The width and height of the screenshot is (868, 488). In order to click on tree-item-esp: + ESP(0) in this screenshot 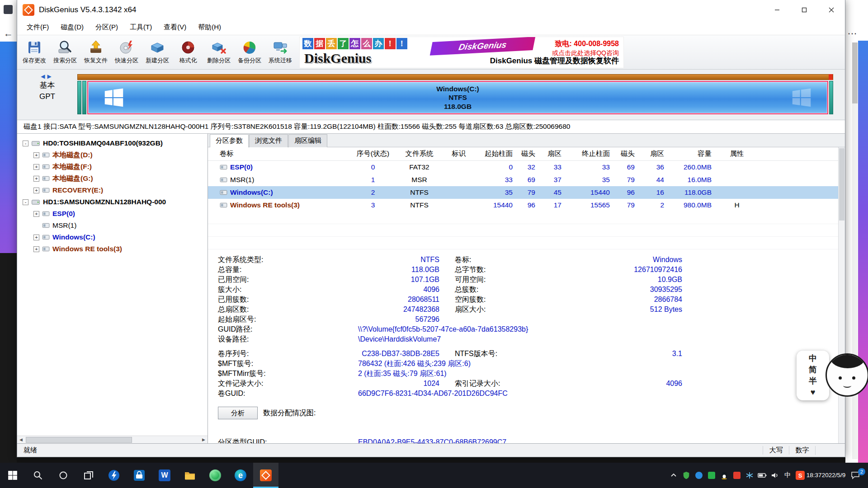, I will do `click(112, 214)`.